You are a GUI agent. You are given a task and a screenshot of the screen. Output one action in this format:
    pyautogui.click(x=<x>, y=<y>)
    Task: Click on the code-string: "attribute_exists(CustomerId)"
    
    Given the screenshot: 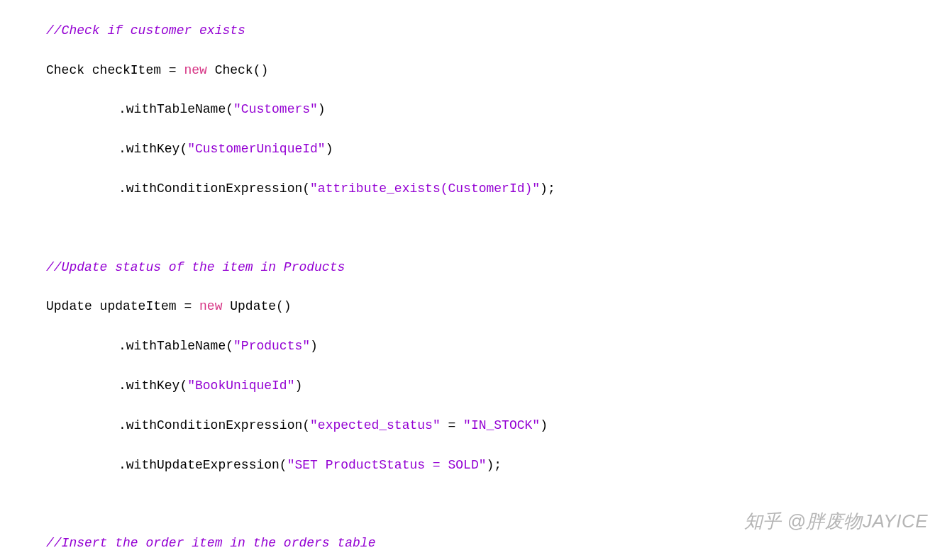 What is the action you would take?
    pyautogui.click(x=425, y=189)
    